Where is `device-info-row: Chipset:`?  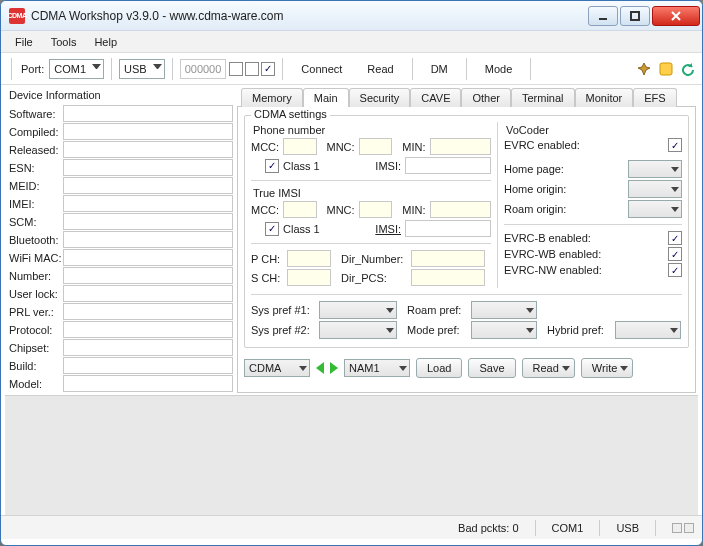 device-info-row: Chipset: is located at coordinates (120, 348).